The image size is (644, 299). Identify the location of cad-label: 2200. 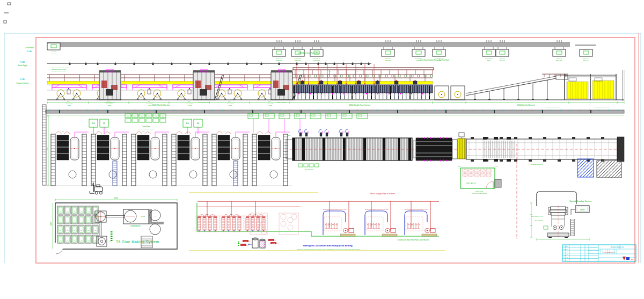
(270, 101).